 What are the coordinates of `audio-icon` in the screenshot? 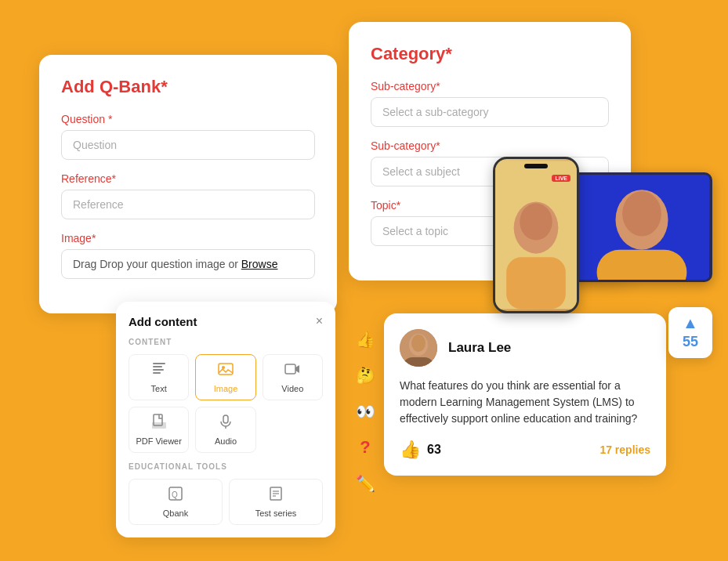 It's located at (226, 423).